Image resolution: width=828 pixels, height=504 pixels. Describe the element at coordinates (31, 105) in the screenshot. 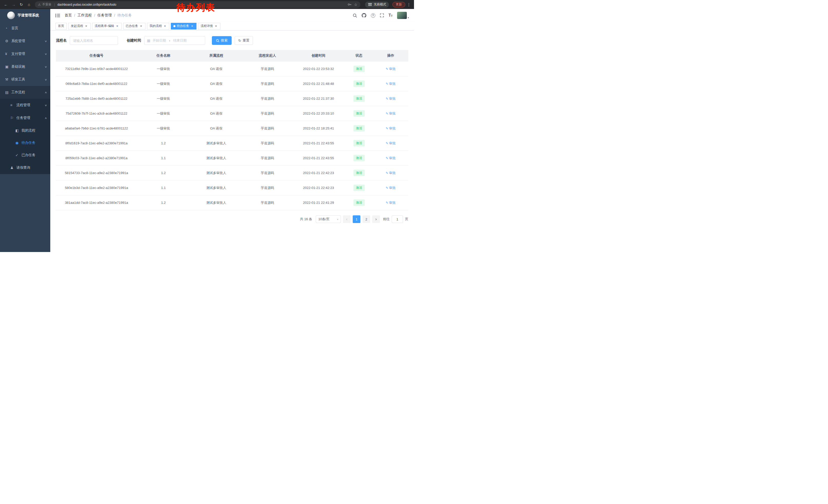

I see `sidebar-item-label: 流程管理` at that location.